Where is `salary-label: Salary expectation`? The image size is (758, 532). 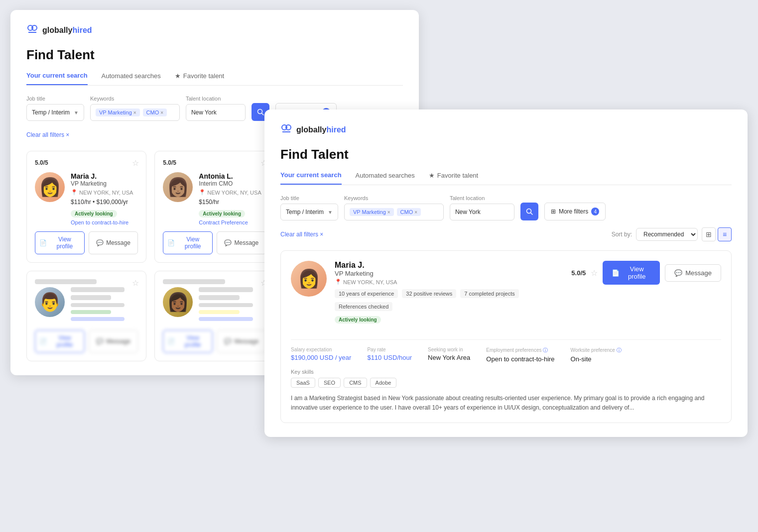
salary-label: Salary expectation is located at coordinates (321, 349).